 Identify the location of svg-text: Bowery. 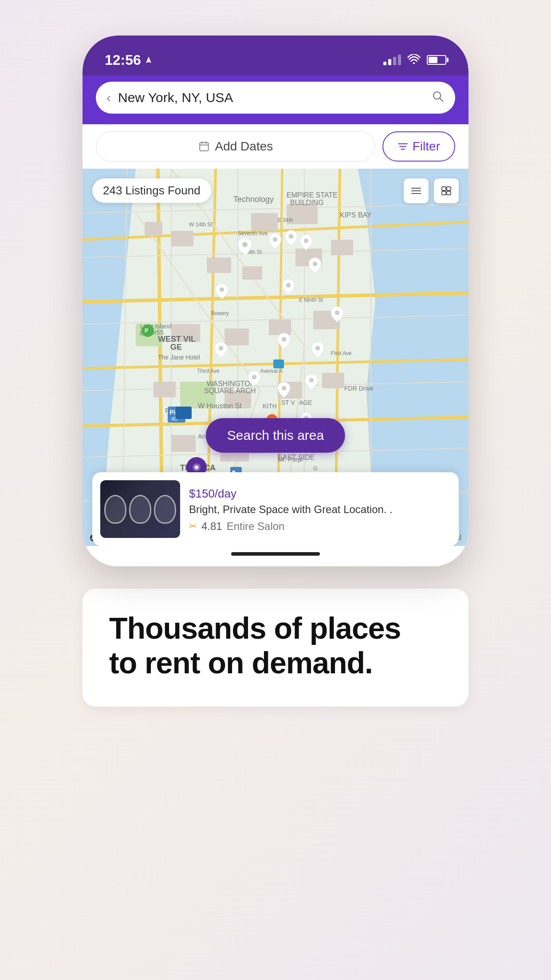
(220, 313).